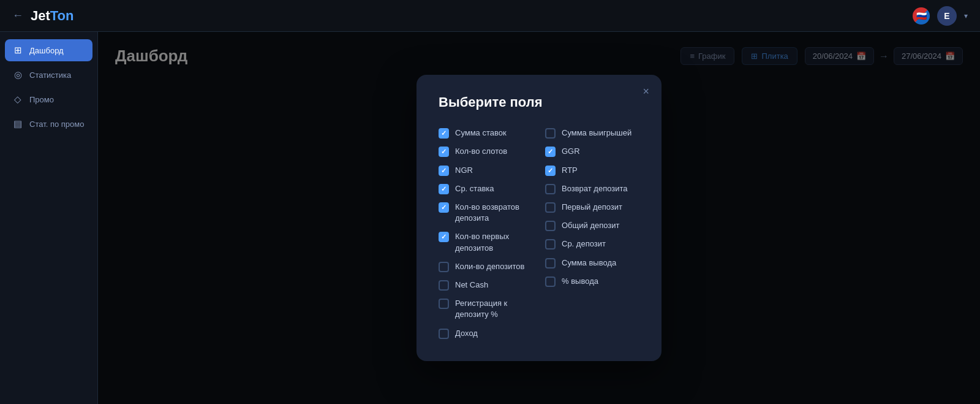 Image resolution: width=980 pixels, height=404 pixels. What do you see at coordinates (550, 282) in the screenshot?
I see `checkbox-withdrawal-pct` at bounding box center [550, 282].